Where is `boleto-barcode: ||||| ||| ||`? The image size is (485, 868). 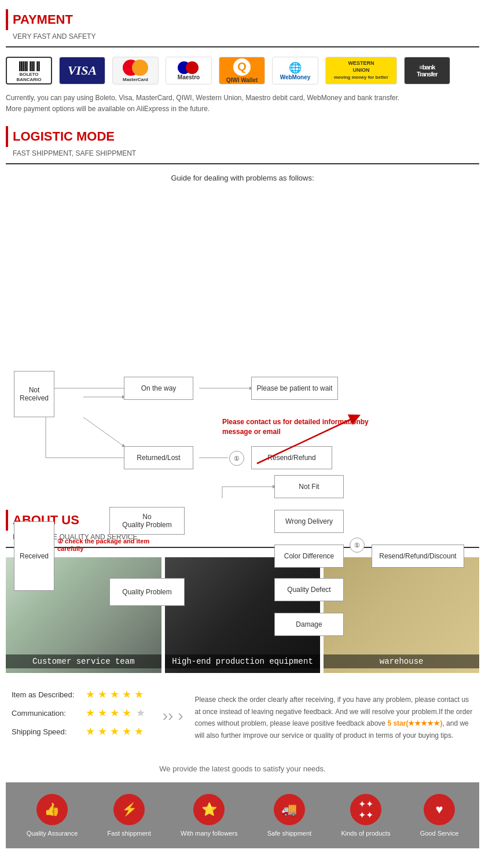
boleto-barcode: ||||| ||| || is located at coordinates (29, 66).